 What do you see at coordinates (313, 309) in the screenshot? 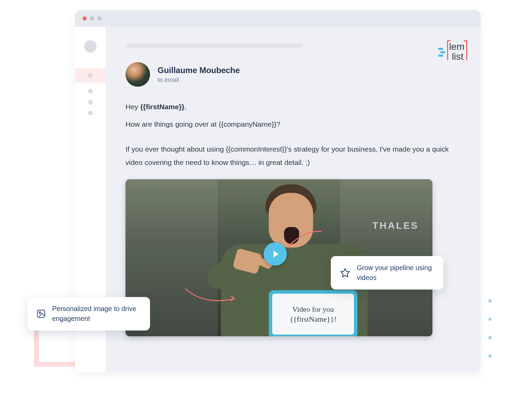
I see `board-line1: Video for you` at bounding box center [313, 309].